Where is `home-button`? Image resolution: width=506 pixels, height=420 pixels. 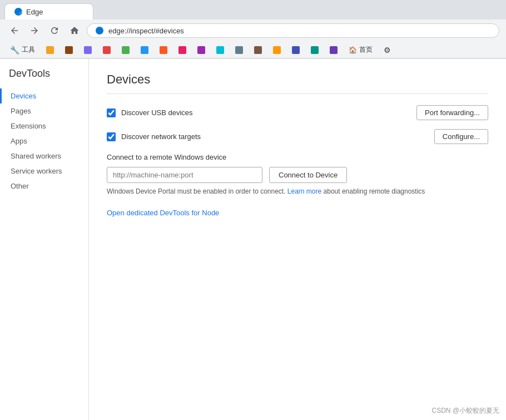 home-button is located at coordinates (75, 31).